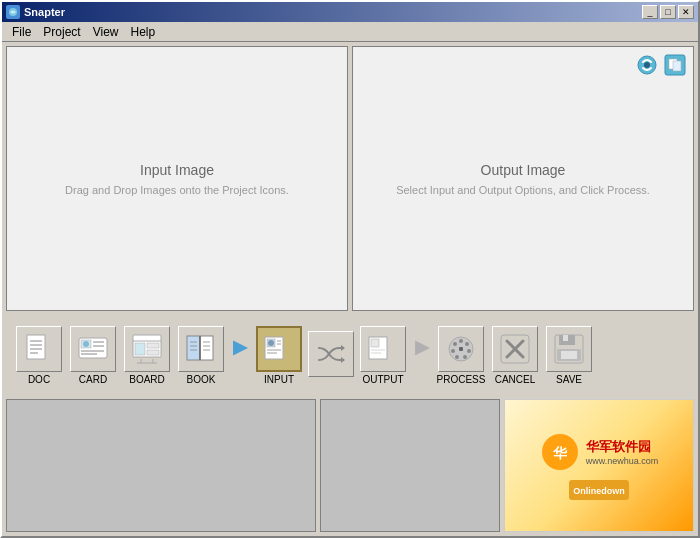 This screenshot has width=700, height=538. Describe the element at coordinates (93, 356) in the screenshot. I see `card-button: CARD` at that location.